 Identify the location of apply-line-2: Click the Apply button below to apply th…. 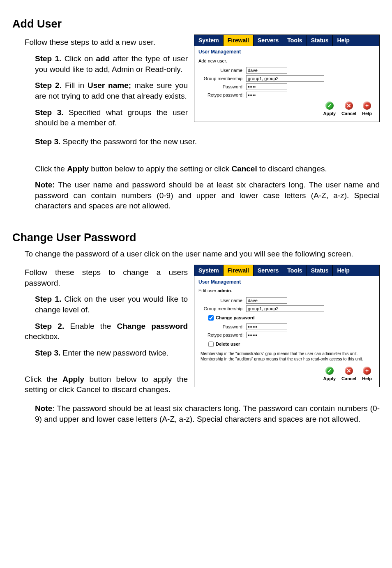
(106, 385).